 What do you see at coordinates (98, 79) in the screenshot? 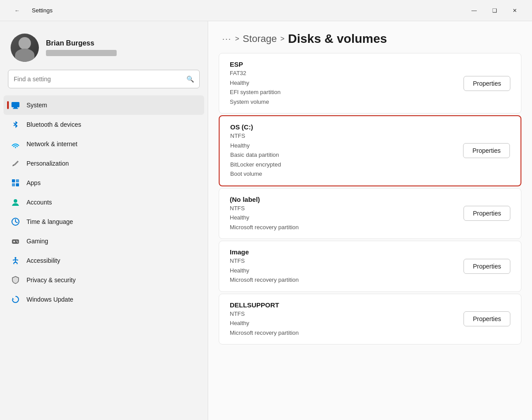
I see `search-input` at bounding box center [98, 79].